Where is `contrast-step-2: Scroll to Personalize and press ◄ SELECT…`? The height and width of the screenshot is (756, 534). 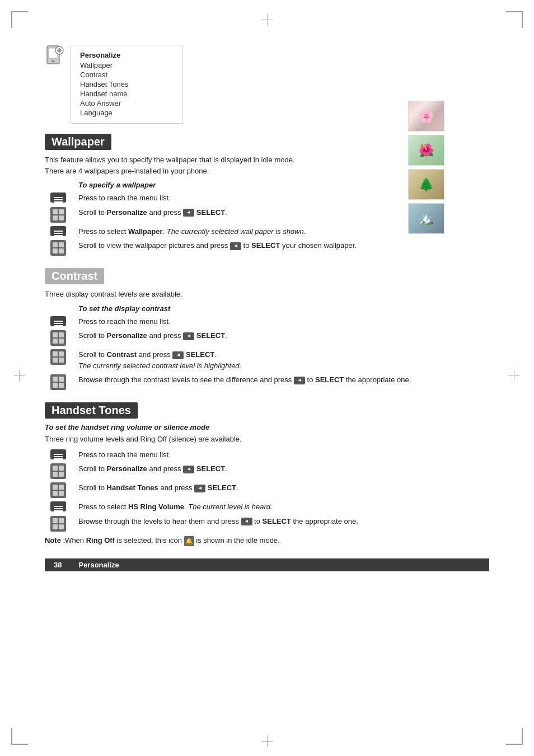 contrast-step-2: Scroll to Personalize and press ◄ SELECT… is located at coordinates (267, 338).